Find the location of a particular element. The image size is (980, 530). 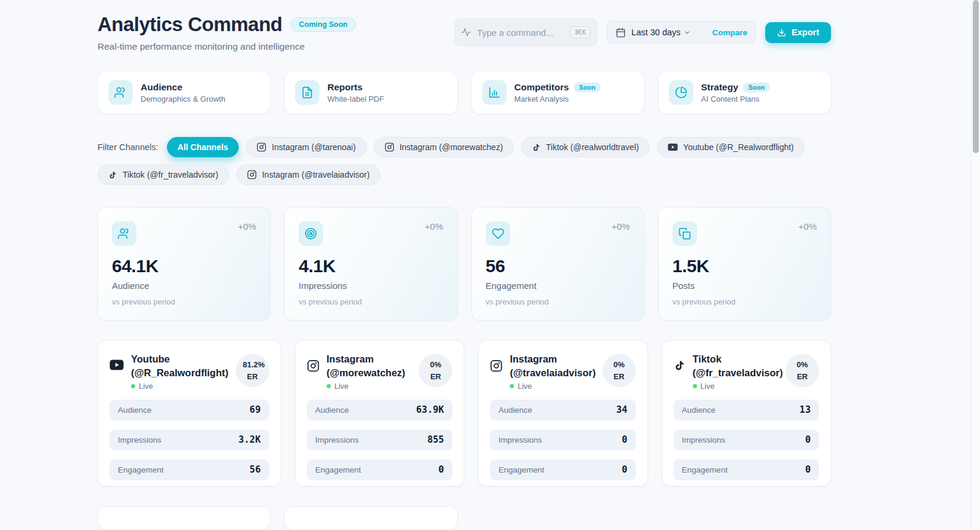

metric-row: Impressions 0 is located at coordinates (747, 440).